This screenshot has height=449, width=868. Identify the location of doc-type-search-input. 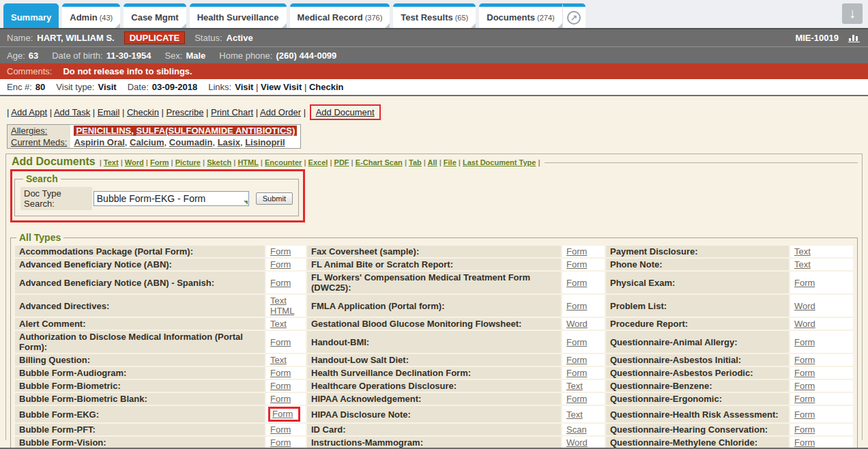
(171, 199).